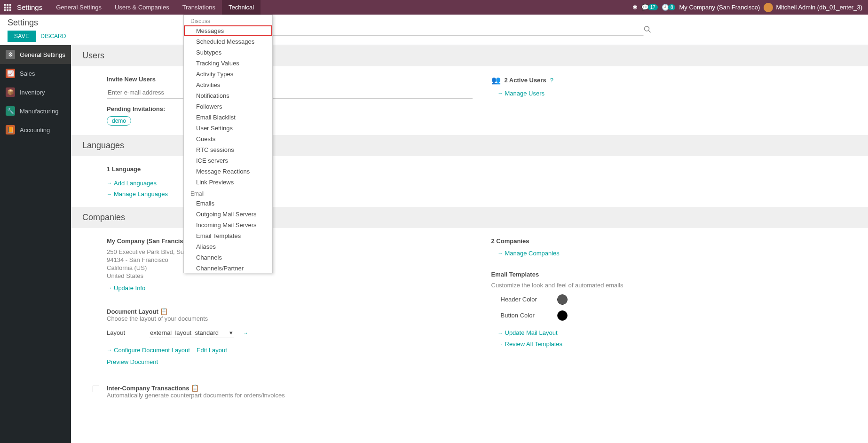  Describe the element at coordinates (191, 333) in the screenshot. I see `layout-select: external_layout_standard ▾` at that location.